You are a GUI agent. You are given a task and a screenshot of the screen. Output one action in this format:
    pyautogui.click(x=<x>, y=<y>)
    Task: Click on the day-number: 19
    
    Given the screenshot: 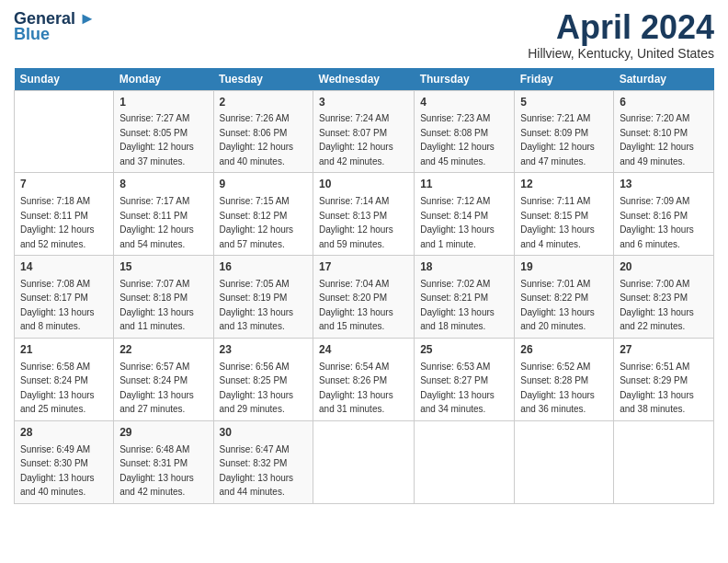 What is the action you would take?
    pyautogui.click(x=564, y=267)
    